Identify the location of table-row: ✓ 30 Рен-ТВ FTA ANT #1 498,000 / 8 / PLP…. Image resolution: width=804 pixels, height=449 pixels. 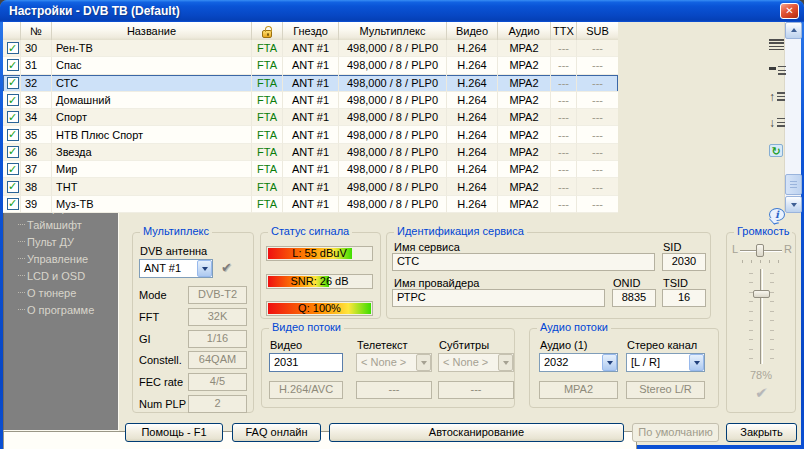
(310, 48).